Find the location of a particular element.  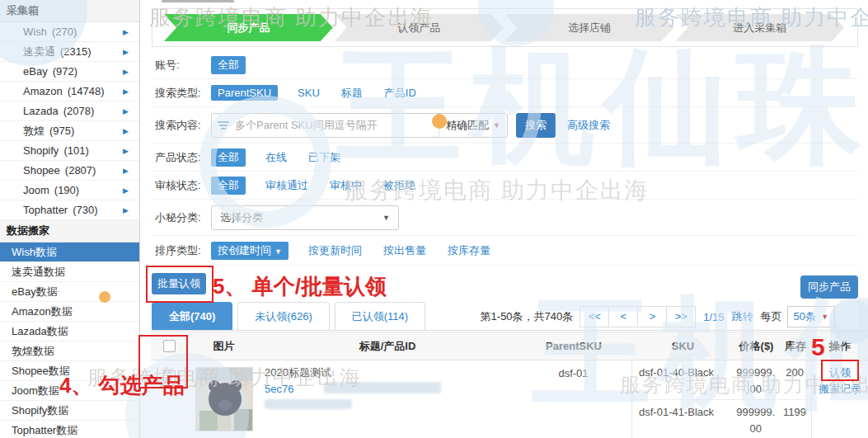

tab-unclaimed: 未认领(626) is located at coordinates (284, 316).